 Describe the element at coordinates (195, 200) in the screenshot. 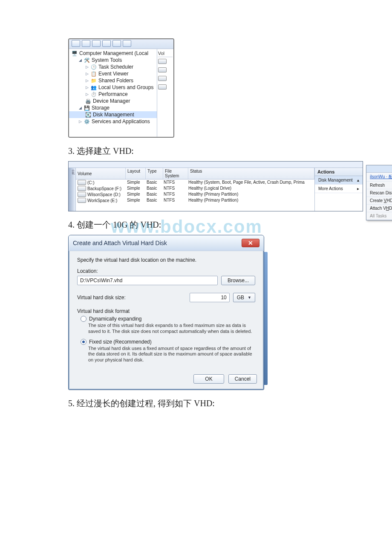

I see `table-row: WorkSpace (E:)SimpleBasicNTFSHealthy (Pr…` at that location.